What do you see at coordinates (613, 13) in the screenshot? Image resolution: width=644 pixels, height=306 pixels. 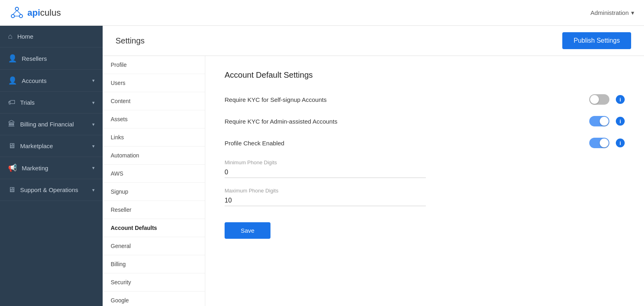 I see `admin-menu: Administration ▾` at bounding box center [613, 13].